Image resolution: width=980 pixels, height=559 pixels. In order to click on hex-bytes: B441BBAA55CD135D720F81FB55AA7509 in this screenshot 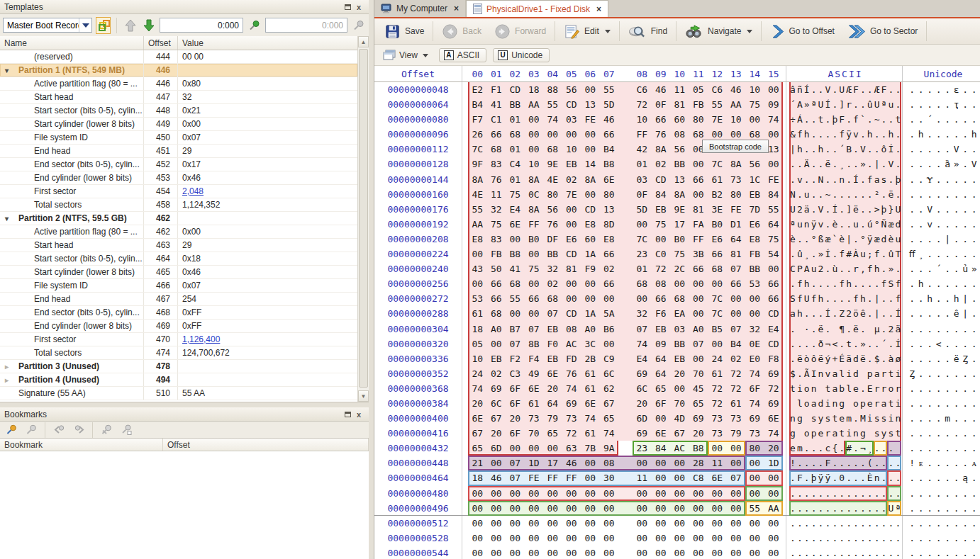, I will do `click(625, 105)`.